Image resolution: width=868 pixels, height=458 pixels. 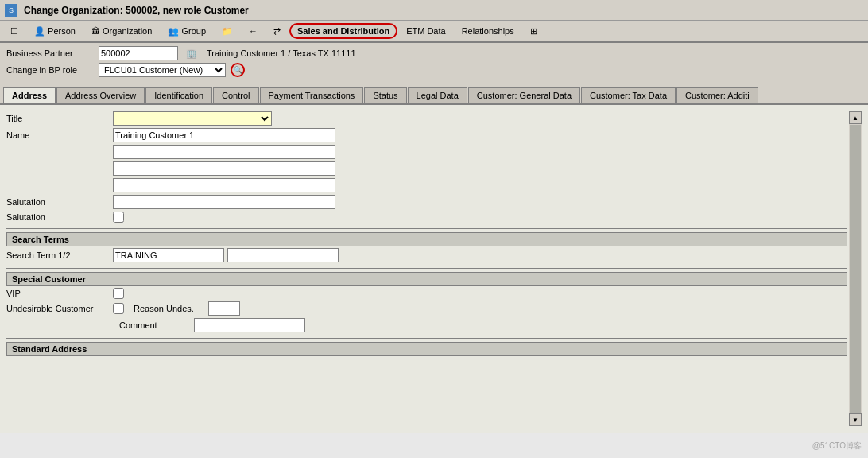 I want to click on business-partner-row: Business Partner 🏢 Training Customer 1 /…, so click(x=434, y=53).